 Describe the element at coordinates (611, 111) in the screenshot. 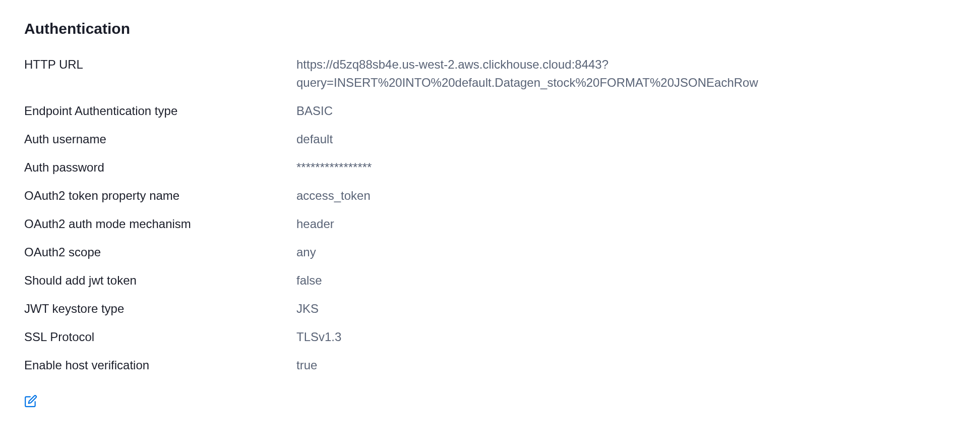

I see `field-value: BASIC` at that location.